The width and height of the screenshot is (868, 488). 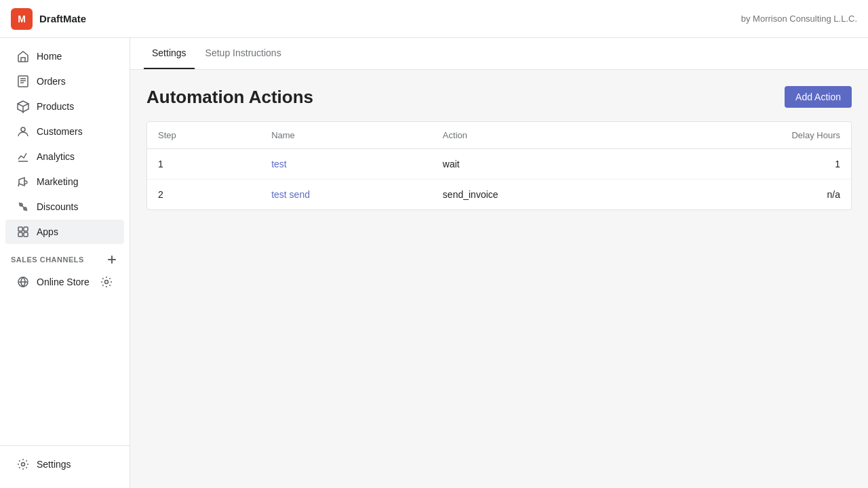 What do you see at coordinates (23, 81) in the screenshot?
I see `orders-icon` at bounding box center [23, 81].